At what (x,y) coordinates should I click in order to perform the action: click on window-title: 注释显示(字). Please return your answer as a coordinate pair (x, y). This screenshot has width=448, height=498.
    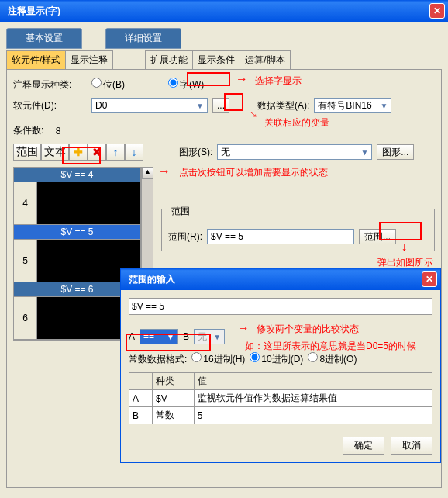
    Looking at the image, I should click on (216, 11).